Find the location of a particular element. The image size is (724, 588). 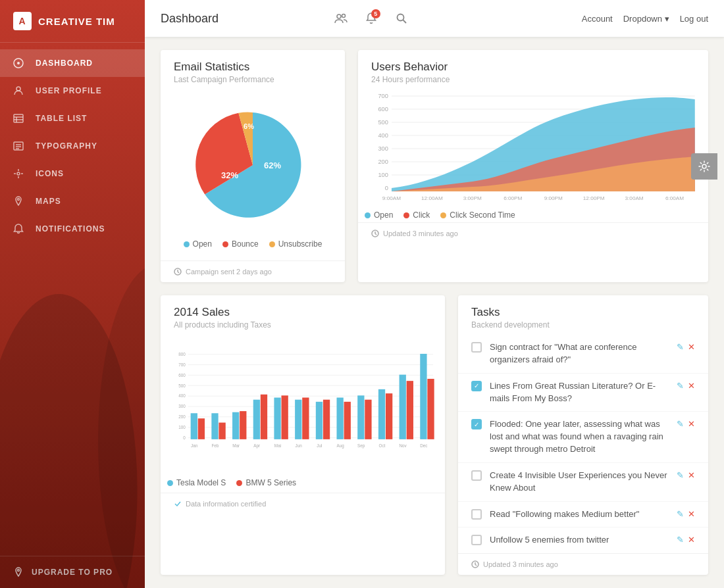

task-delete-5: ✕ is located at coordinates (691, 514).